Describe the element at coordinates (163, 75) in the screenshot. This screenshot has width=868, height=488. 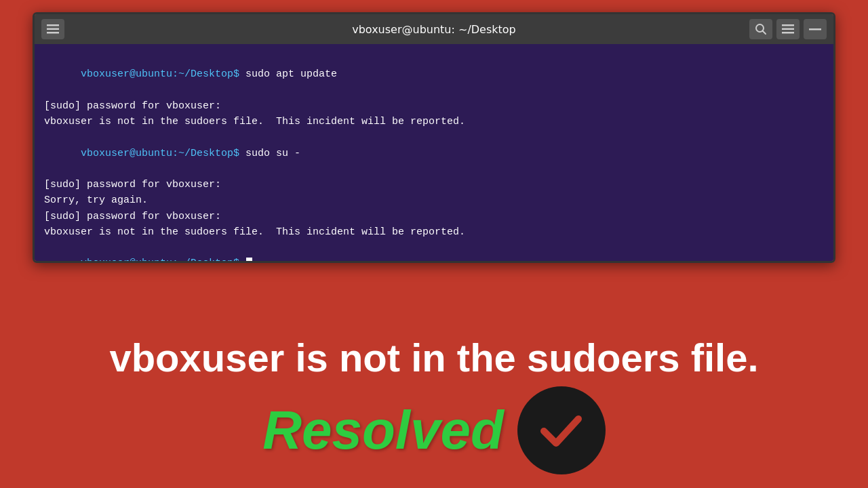
I see `prompt-1: vboxuser@ubuntu:~/Desktop$` at that location.